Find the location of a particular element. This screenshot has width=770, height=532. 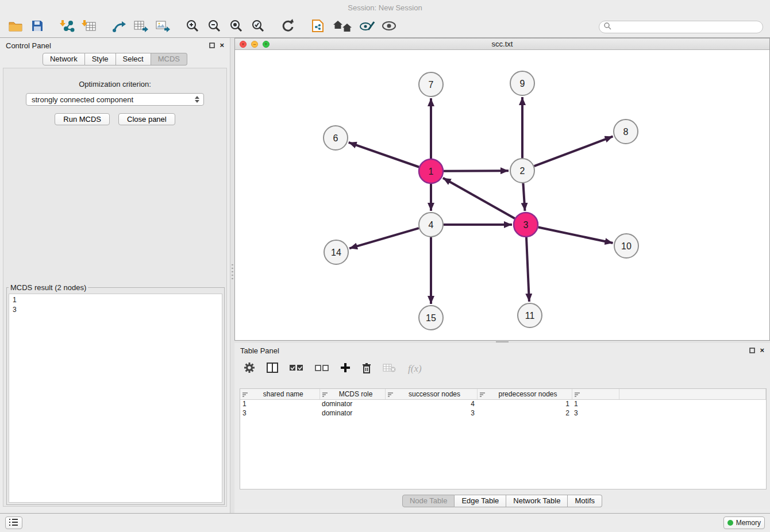

table-row: 3 dominator 3 2 3 is located at coordinates (503, 413).